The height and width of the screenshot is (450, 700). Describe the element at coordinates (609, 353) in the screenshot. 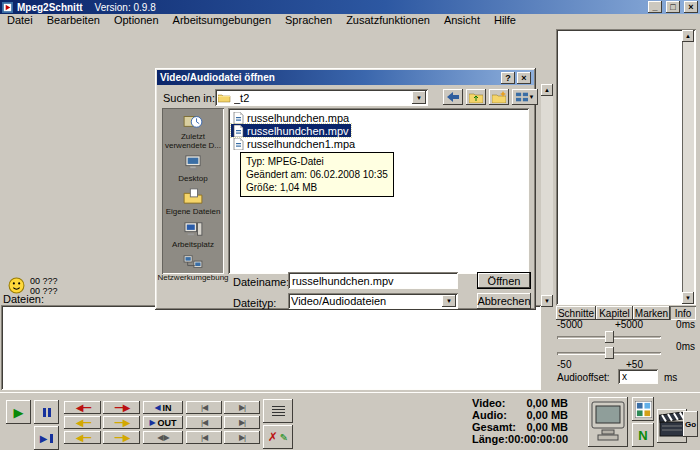

I see `audio-offset-fine-slider` at that location.